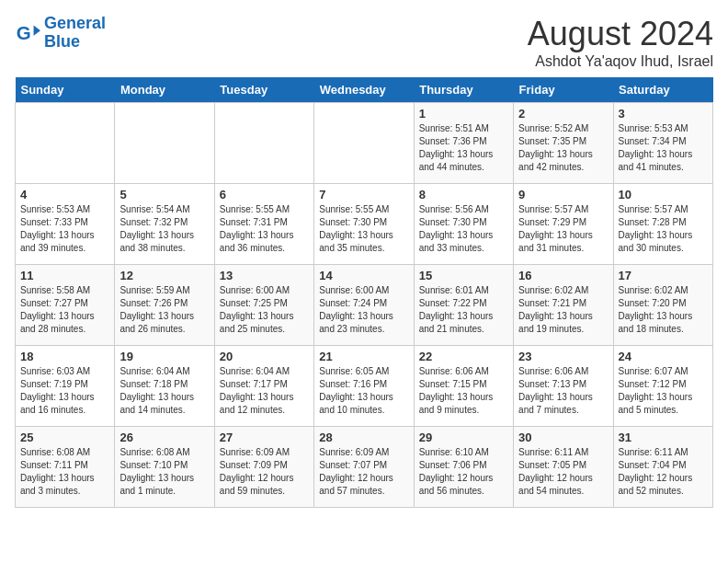 This screenshot has height=563, width=728. What do you see at coordinates (364, 357) in the screenshot?
I see `day-number: 21` at bounding box center [364, 357].